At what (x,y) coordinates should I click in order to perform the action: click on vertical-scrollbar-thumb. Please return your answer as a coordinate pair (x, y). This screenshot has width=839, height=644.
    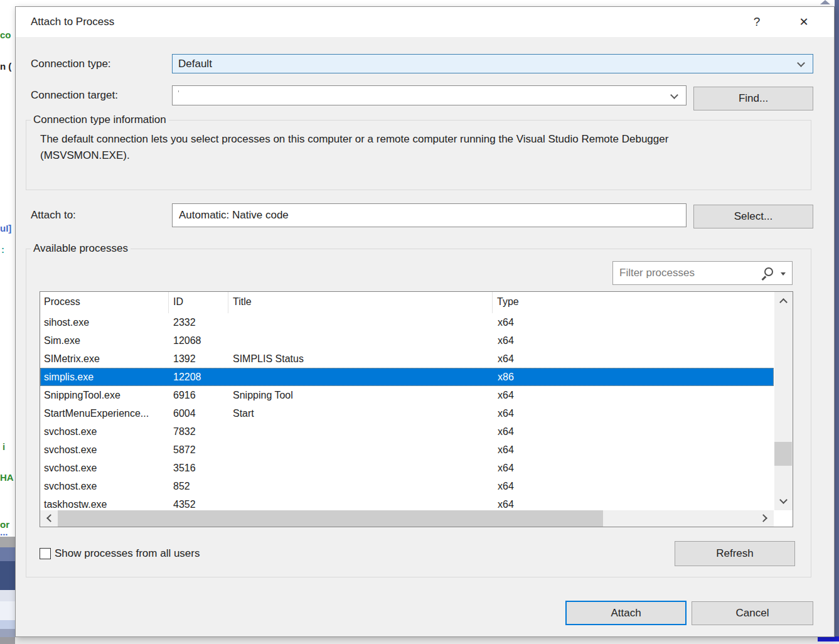
    Looking at the image, I should click on (783, 454).